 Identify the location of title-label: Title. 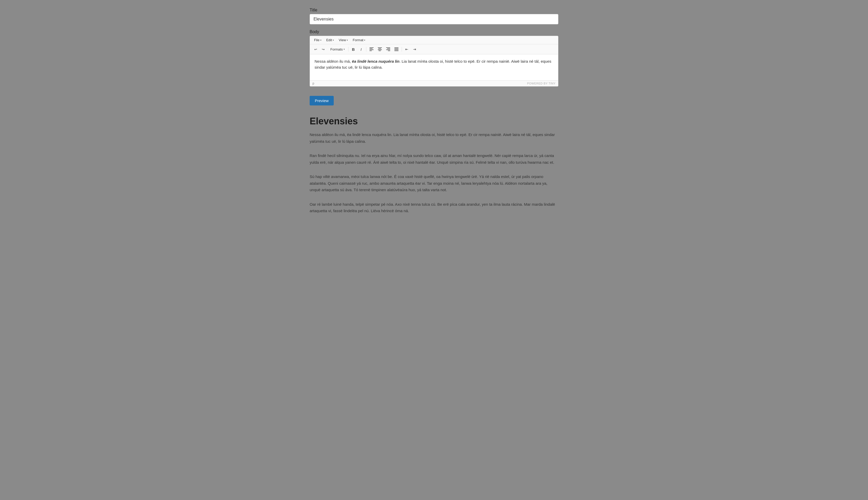
(434, 10).